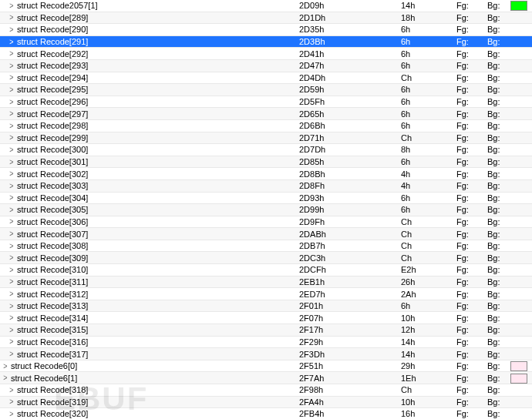 This screenshot has height=419, width=532. What do you see at coordinates (150, 342) in the screenshot?
I see `cell-name: >struct Recode[316]` at bounding box center [150, 342].